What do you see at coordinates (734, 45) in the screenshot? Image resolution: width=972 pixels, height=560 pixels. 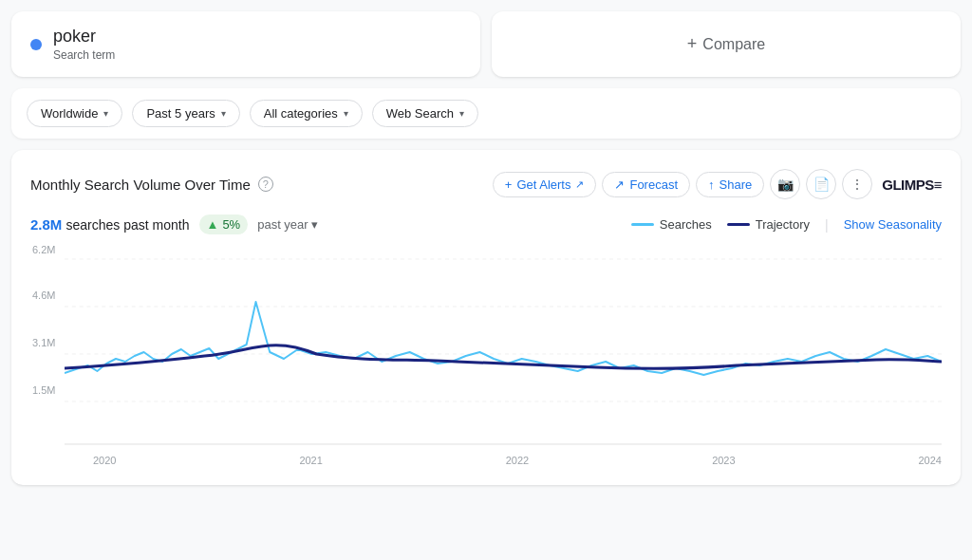 I see `compare-label: Compare` at bounding box center [734, 45].